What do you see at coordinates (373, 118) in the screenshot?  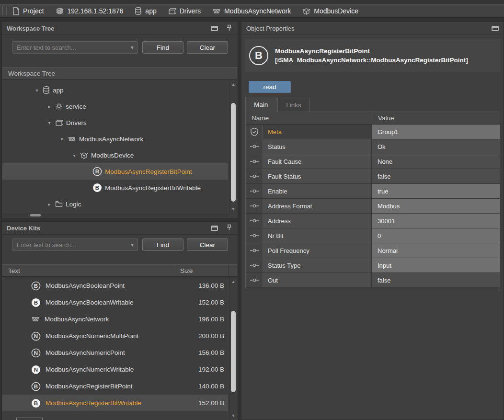 I see `property-table-header: Name Value` at bounding box center [373, 118].